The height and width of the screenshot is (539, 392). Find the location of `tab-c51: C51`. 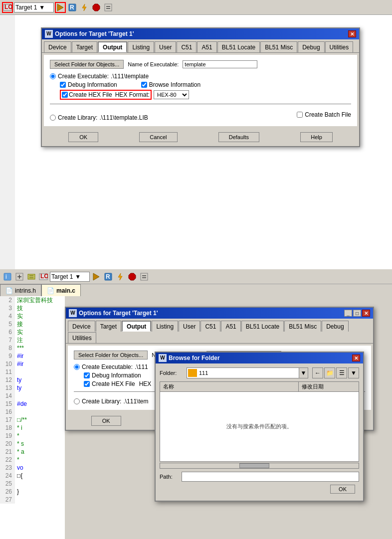

tab-c51: C51 is located at coordinates (187, 47).